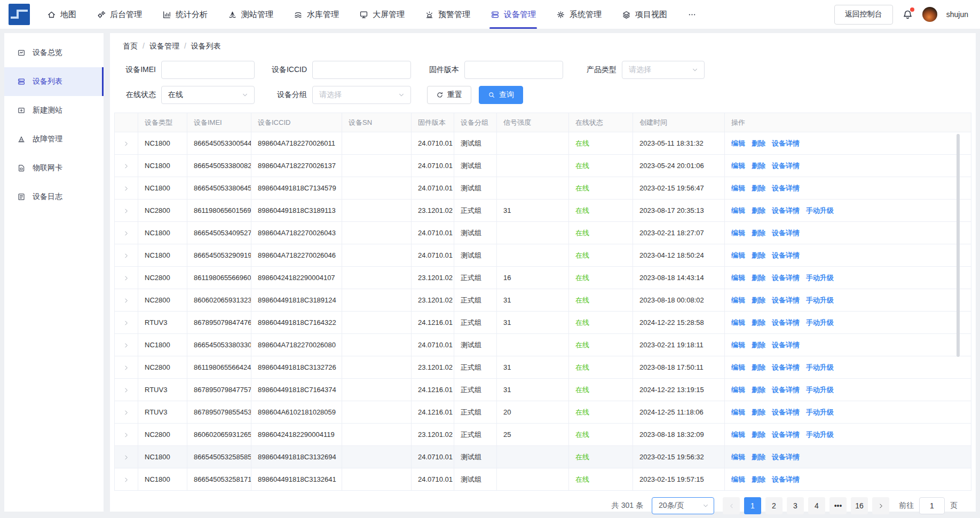  What do you see at coordinates (932, 506) in the screenshot?
I see `goto-page-input` at bounding box center [932, 506].